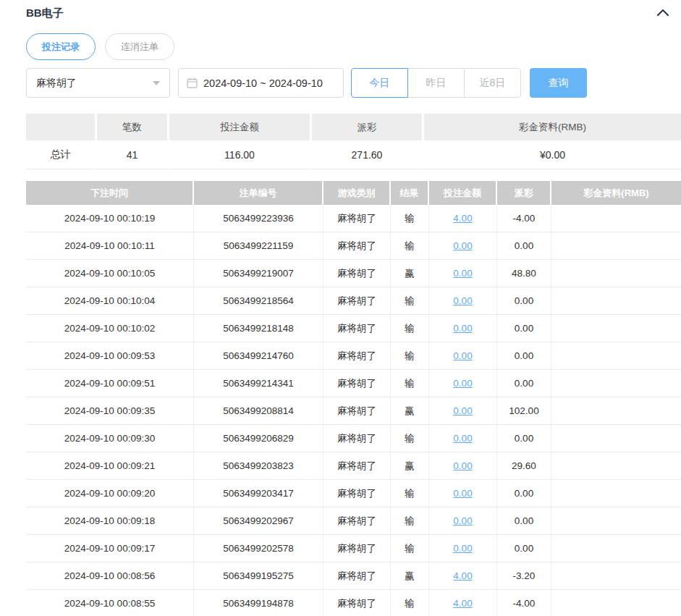 This screenshot has width=681, height=616. I want to click on record-tabs: 投注记录 连消注单, so click(353, 46).